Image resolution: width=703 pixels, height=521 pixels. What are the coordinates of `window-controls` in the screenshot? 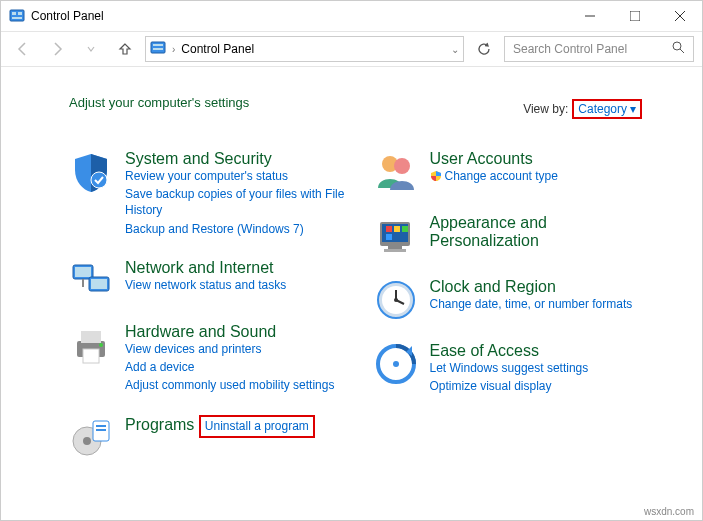 It's located at (634, 16).